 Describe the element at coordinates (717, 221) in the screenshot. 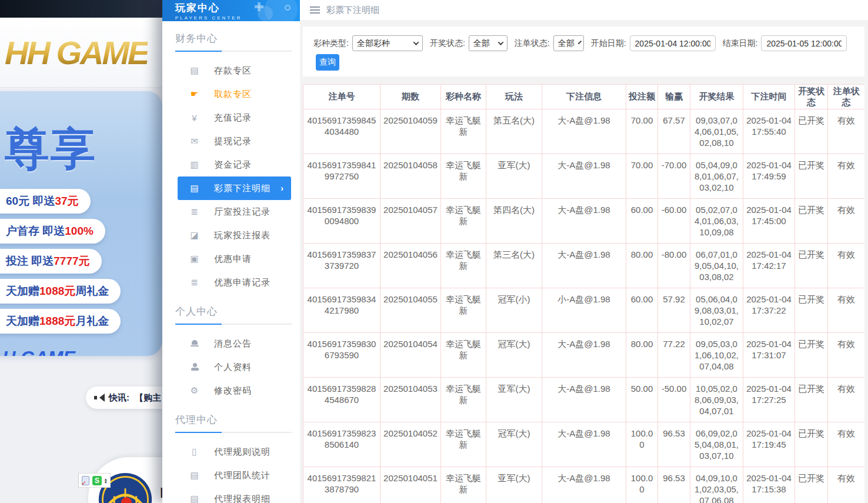

I see `table-cell: 05,02,07,04,01,06,03,10,09,08` at that location.